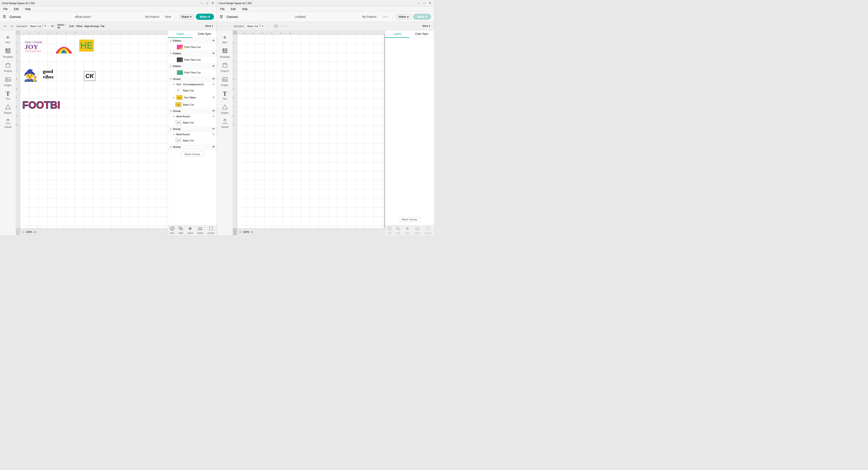 The width and height of the screenshot is (868, 470). I want to click on left-maker-btn: Maker ▾, so click(187, 17).